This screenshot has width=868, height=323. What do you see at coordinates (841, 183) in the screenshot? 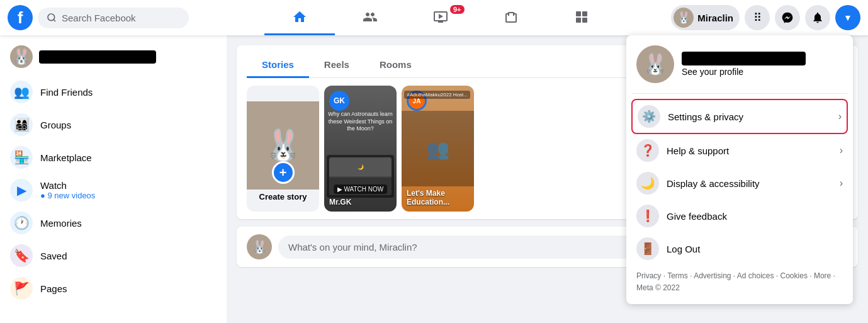
I see `display-chevron-icon: ›` at bounding box center [841, 183].